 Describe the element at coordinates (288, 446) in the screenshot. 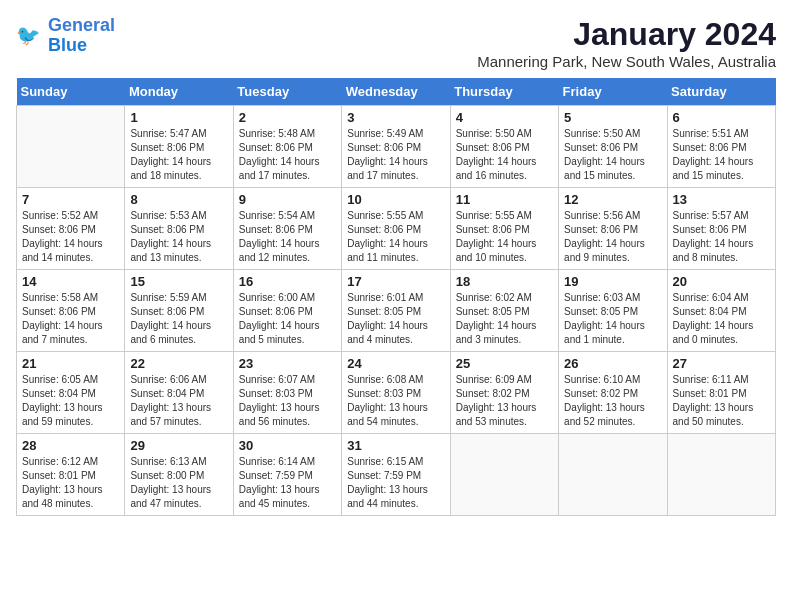

I see `day-number: 30` at that location.